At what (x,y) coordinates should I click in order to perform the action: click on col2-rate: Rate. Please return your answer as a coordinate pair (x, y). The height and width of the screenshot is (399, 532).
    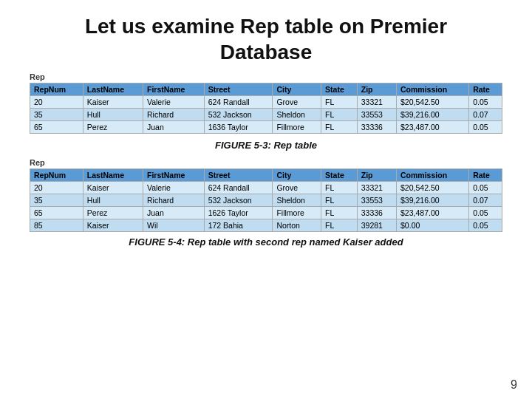
    Looking at the image, I should click on (486, 176).